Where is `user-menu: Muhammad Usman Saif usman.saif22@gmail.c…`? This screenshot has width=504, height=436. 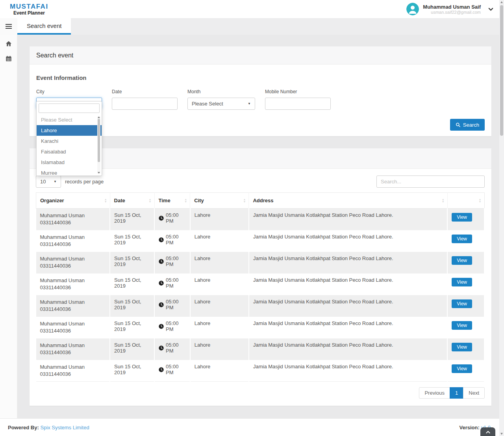
user-menu: Muhammad Usman Saif usman.saif22@gmail.c… is located at coordinates (455, 9).